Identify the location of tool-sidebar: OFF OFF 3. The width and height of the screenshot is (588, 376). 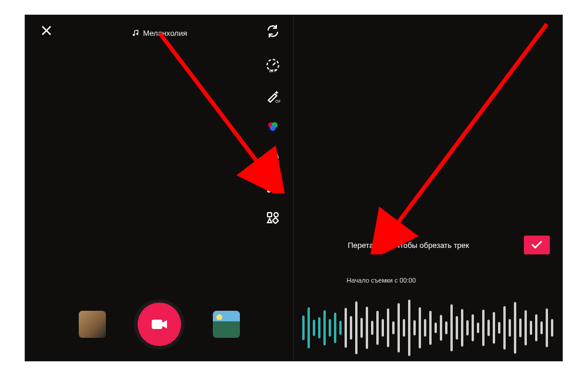
(273, 142).